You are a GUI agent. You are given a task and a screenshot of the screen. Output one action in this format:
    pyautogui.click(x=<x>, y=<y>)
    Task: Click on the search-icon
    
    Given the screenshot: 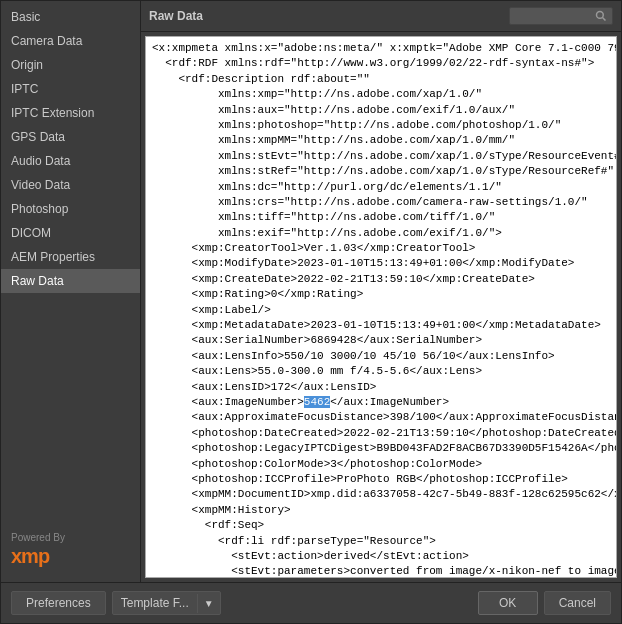 What is the action you would take?
    pyautogui.click(x=601, y=16)
    